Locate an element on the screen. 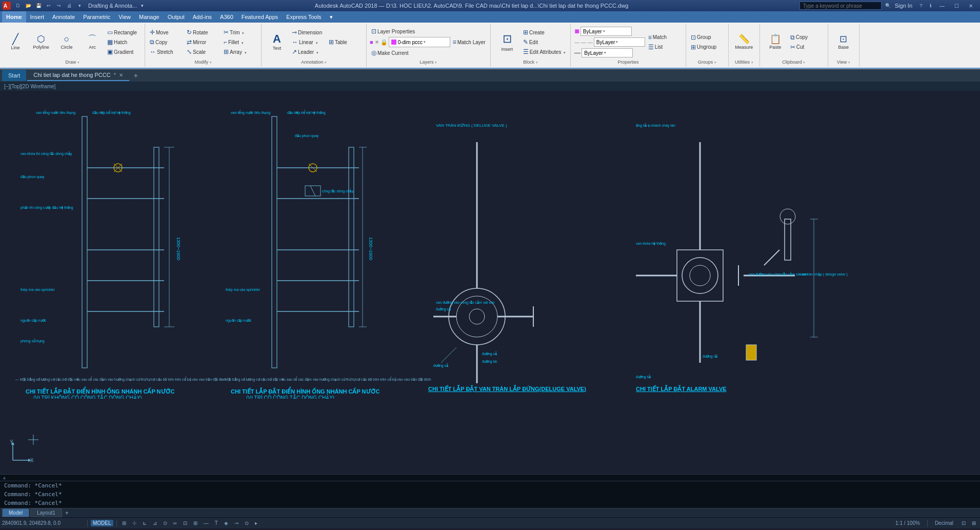  copy-clipboard-button: ⧉Copy is located at coordinates (807, 37).